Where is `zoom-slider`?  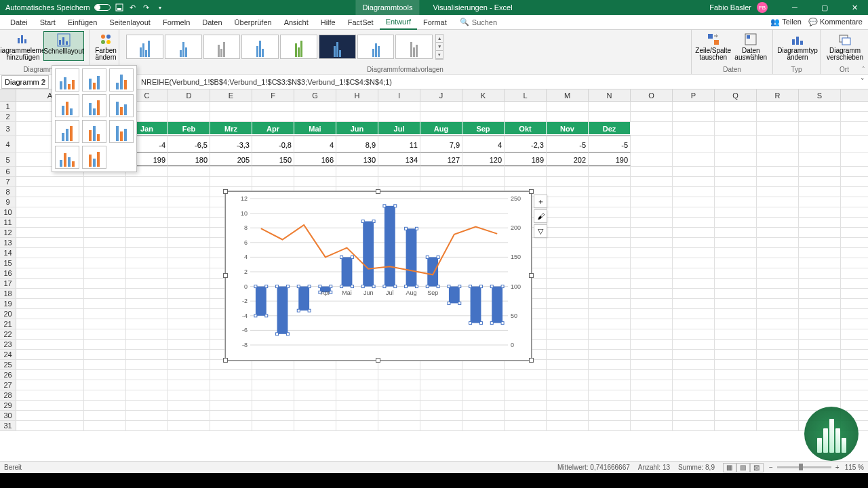
zoom-slider is located at coordinates (804, 468).